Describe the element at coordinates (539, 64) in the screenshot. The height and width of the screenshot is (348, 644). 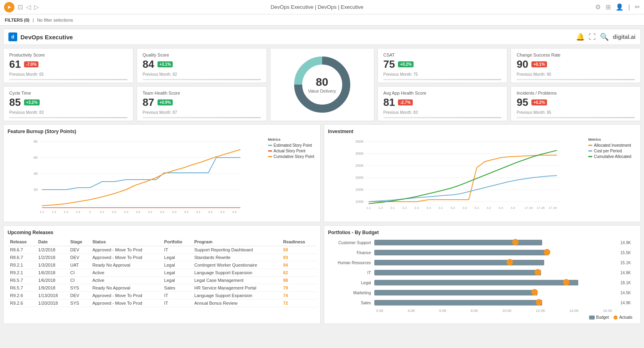
I see `kpi-change-badge: +0.1%` at that location.